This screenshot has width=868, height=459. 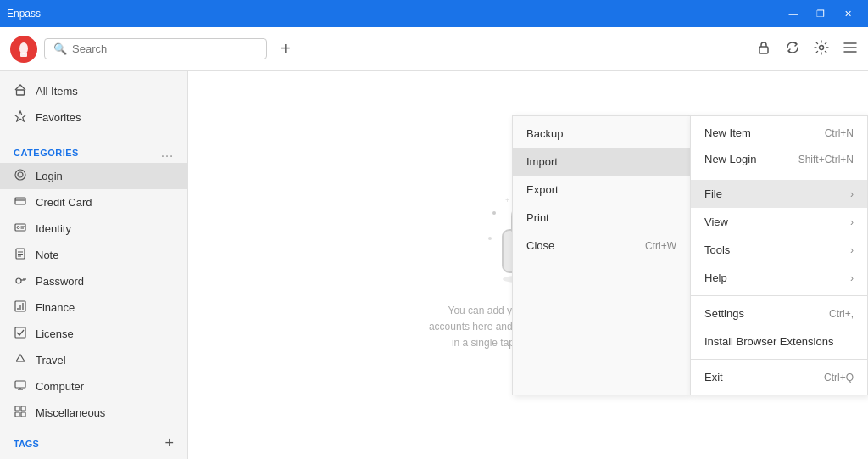 What do you see at coordinates (850, 48) in the screenshot?
I see `hamburger-icon` at bounding box center [850, 48].